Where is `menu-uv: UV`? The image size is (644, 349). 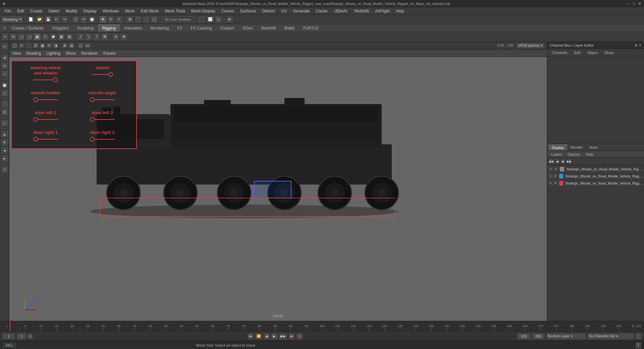 menu-uv: UV is located at coordinates (284, 11).